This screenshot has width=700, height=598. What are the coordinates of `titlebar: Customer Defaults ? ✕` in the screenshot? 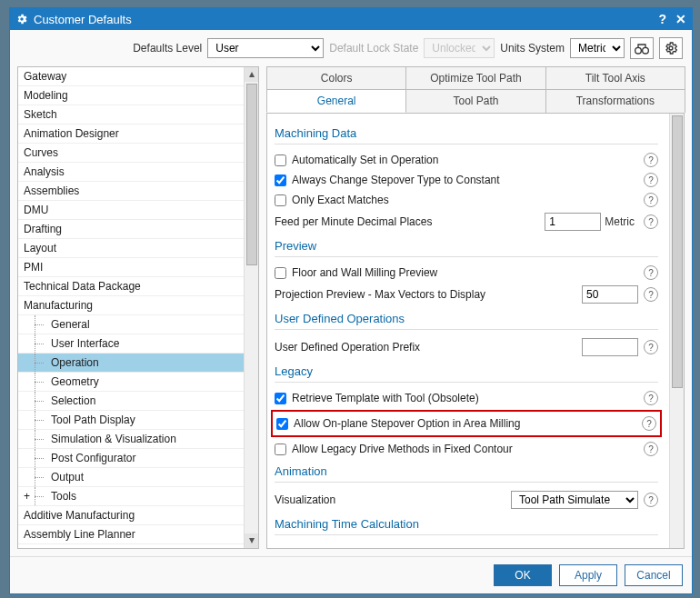 It's located at (351, 19).